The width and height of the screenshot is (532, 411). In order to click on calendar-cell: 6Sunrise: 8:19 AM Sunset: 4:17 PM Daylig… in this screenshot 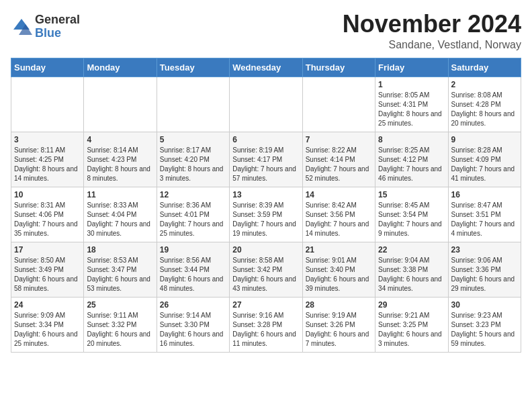, I will do `click(266, 159)`.